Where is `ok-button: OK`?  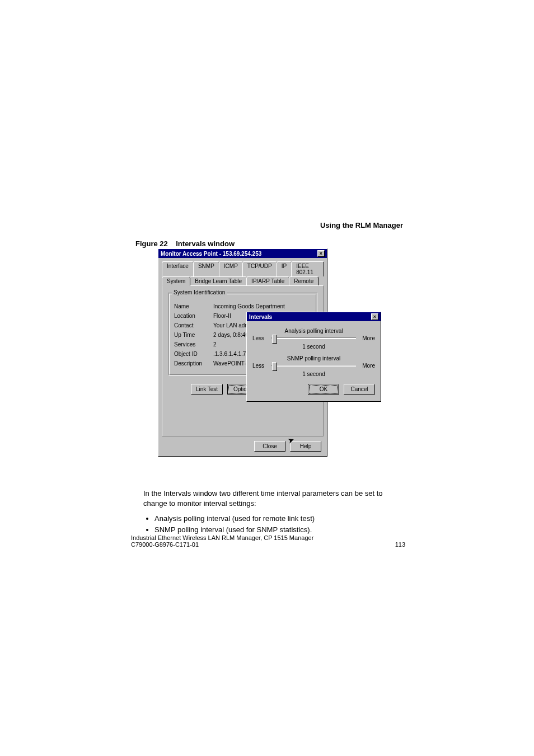
ok-button: OK is located at coordinates (324, 389).